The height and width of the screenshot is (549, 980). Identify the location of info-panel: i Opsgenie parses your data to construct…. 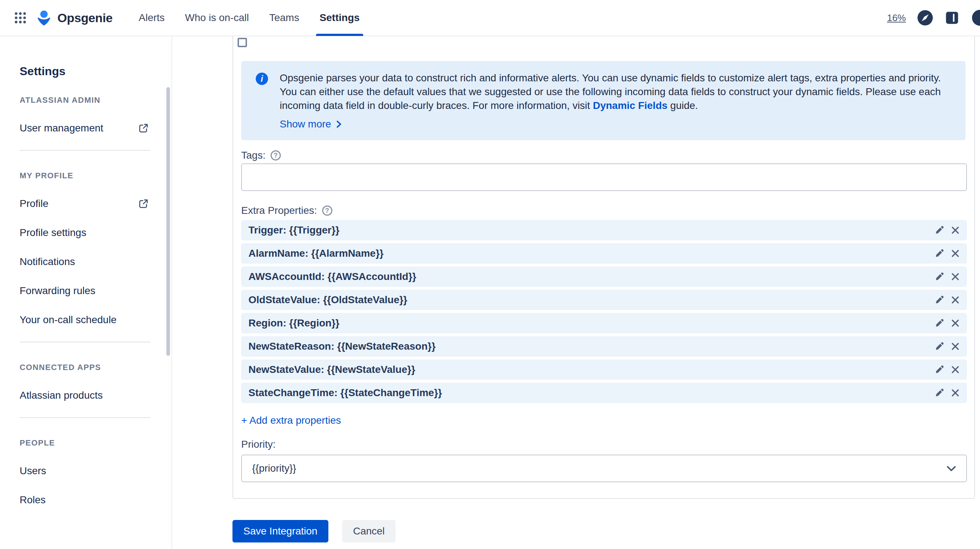
(603, 100).